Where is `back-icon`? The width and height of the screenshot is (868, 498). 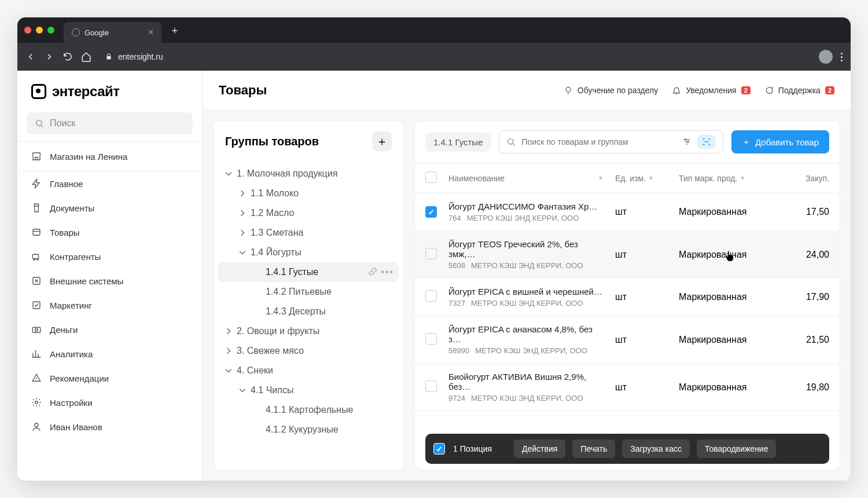
back-icon is located at coordinates (31, 57).